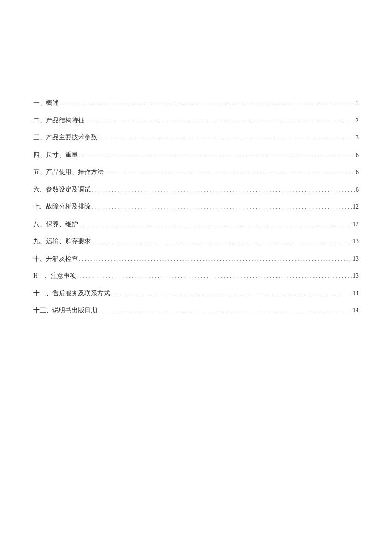 The height and width of the screenshot is (555, 392). What do you see at coordinates (196, 224) in the screenshot?
I see `toc-entry: 八、保养、维护 12` at bounding box center [196, 224].